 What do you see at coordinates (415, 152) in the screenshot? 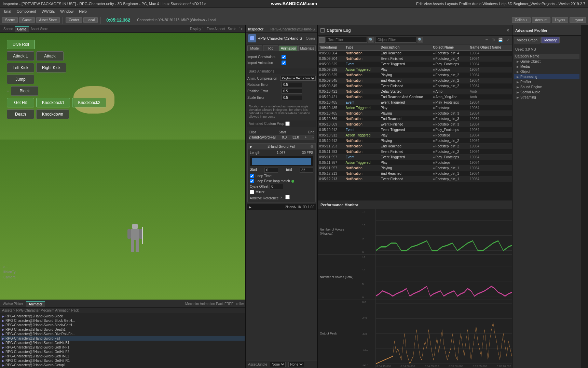
I see `table-row: 0:05:11.253 Notification Event Finished …` at bounding box center [415, 152].